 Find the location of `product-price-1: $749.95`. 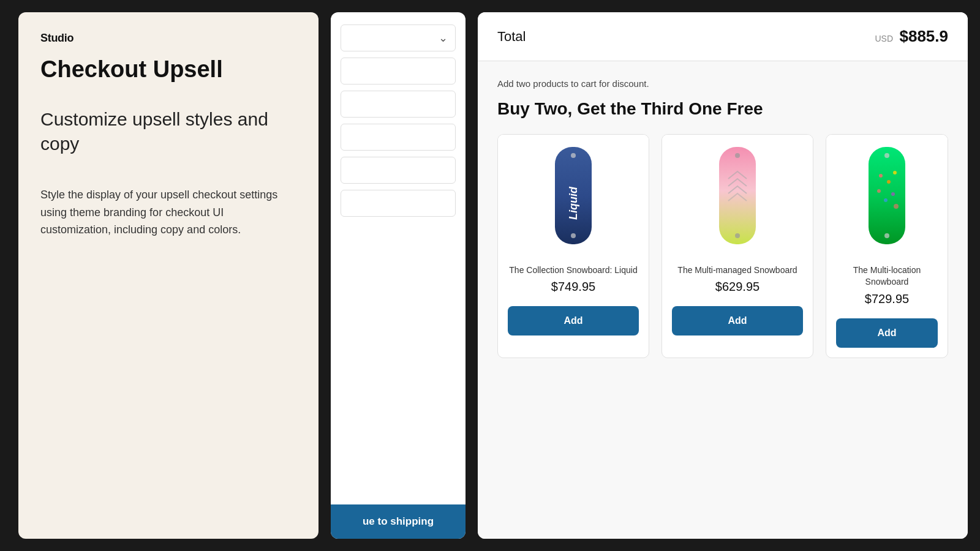

product-price-1: $749.95 is located at coordinates (573, 287).